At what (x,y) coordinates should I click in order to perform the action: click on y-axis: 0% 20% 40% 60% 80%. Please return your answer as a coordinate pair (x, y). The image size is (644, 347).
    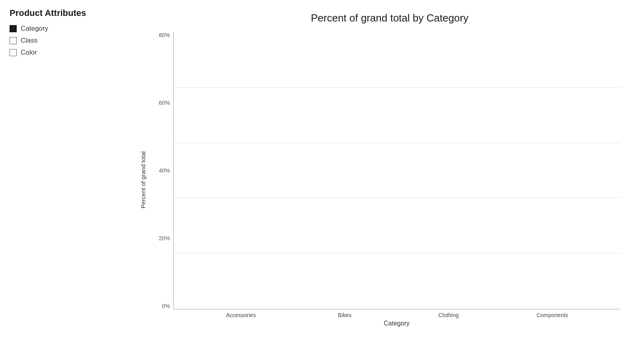
    Looking at the image, I should click on (162, 171).